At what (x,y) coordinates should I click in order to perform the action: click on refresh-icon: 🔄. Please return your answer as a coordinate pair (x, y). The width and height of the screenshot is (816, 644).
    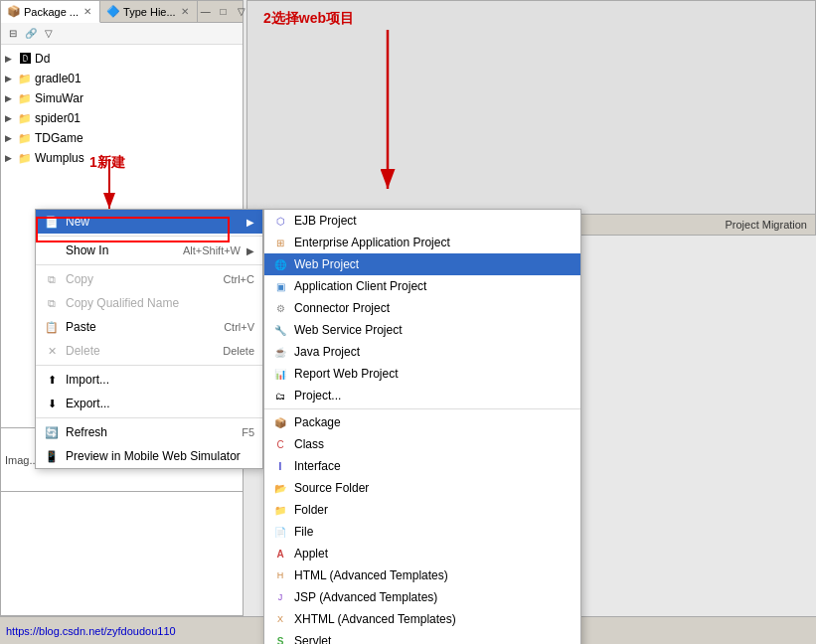
    Looking at the image, I should click on (52, 432).